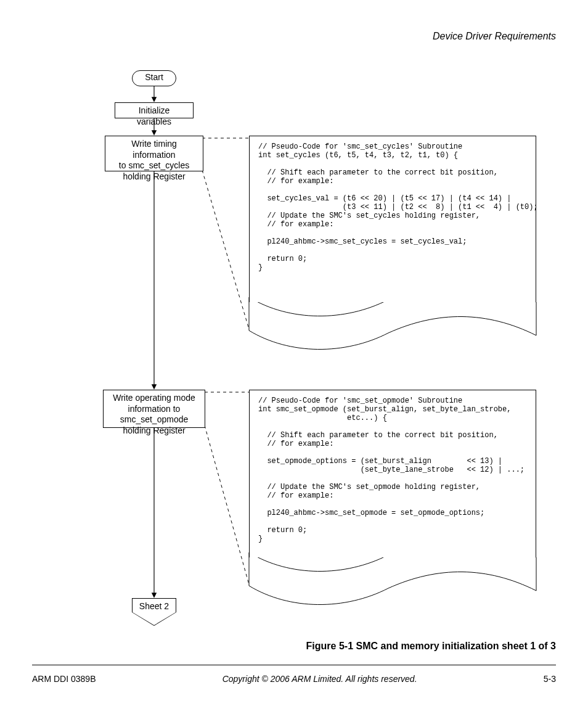 The image size is (588, 706). What do you see at coordinates (154, 110) in the screenshot?
I see `init-variables-node: Initialize variables` at bounding box center [154, 110].